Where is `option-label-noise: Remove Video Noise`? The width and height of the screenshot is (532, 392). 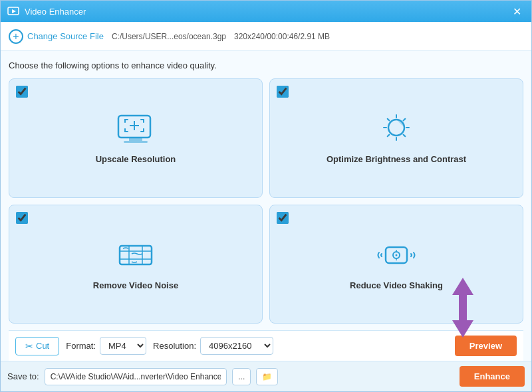 option-label-noise: Remove Video Noise is located at coordinates (136, 286).